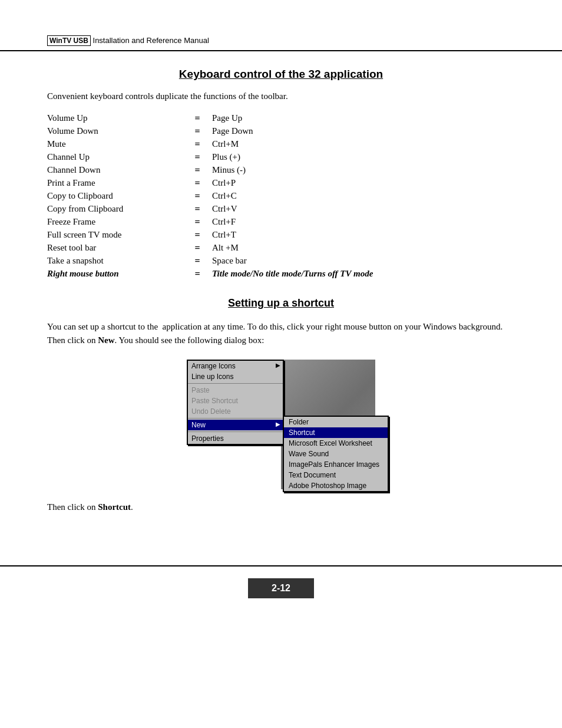 The height and width of the screenshot is (728, 562). What do you see at coordinates (281, 588) in the screenshot?
I see `page-number: 2-12` at bounding box center [281, 588].